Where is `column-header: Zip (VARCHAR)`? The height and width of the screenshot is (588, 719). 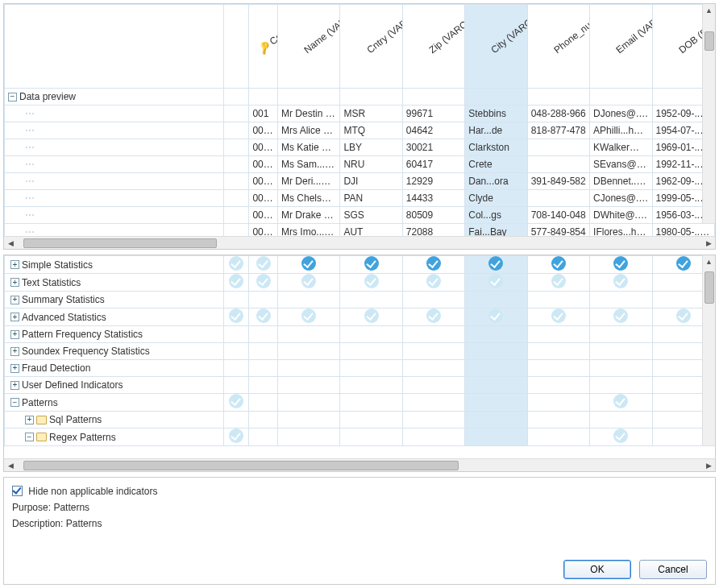
column-header: Zip (VARCHAR) is located at coordinates (434, 47).